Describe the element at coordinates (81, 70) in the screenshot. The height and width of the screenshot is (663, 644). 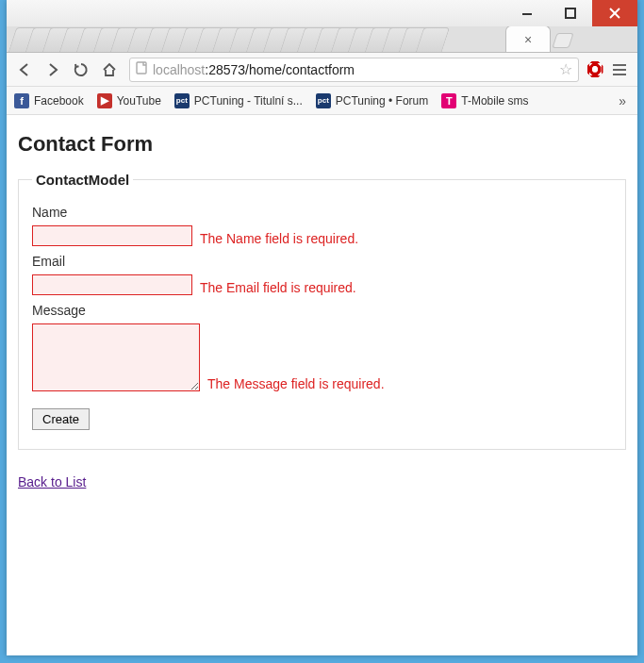
I see `reload-button` at that location.